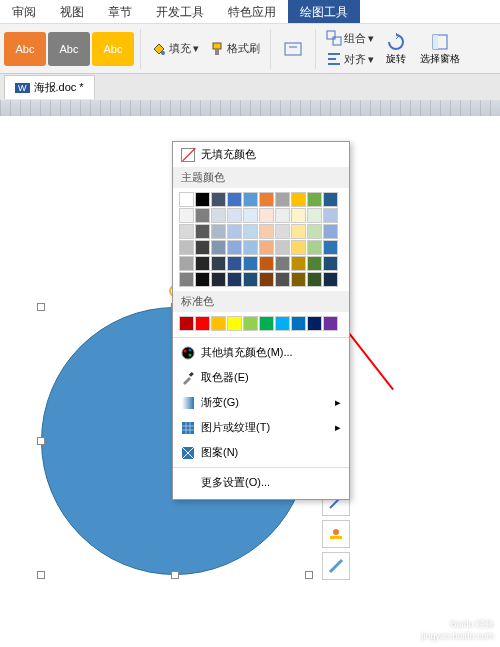 The image size is (500, 647). What do you see at coordinates (261, 482) in the screenshot?
I see `more-settings-item: 更多设置(O)...` at bounding box center [261, 482].